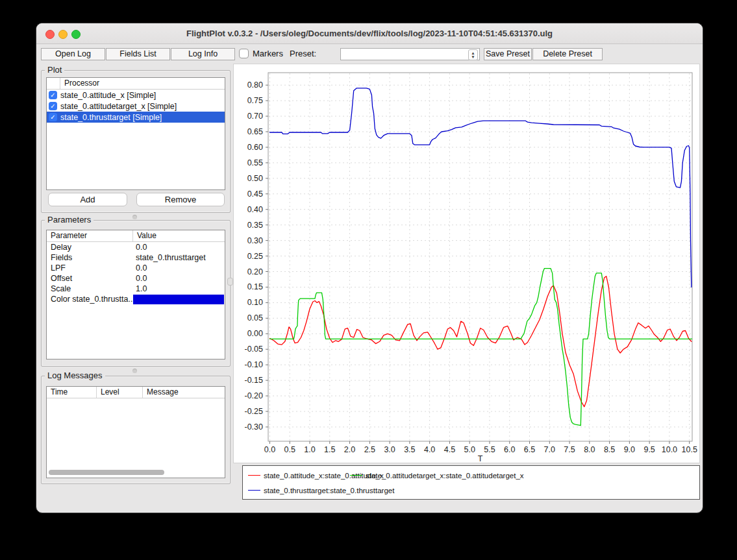 This screenshot has width=737, height=560. I want to click on param-value: 1.0, so click(179, 289).